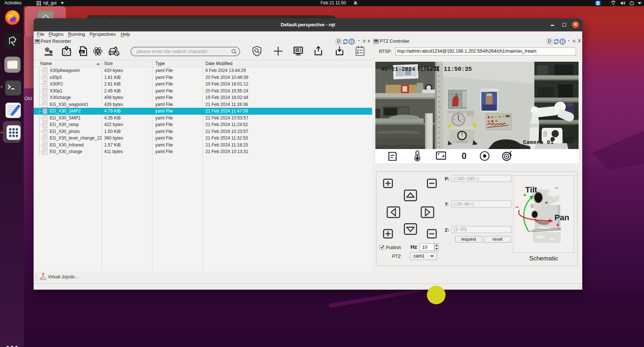 The image size is (644, 347). I want to click on svg-text: 11:50:35, so click(458, 69).